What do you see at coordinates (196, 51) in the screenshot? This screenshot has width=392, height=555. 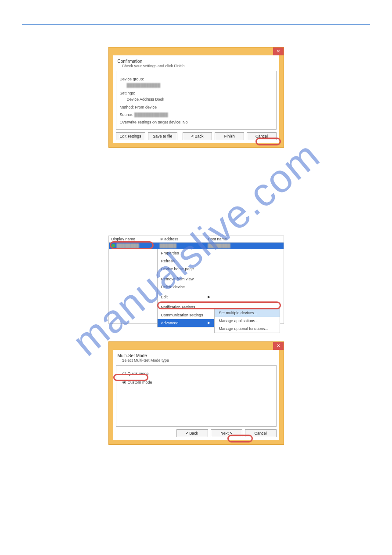 I see `dialog1-titlebar: ✕` at bounding box center [196, 51].